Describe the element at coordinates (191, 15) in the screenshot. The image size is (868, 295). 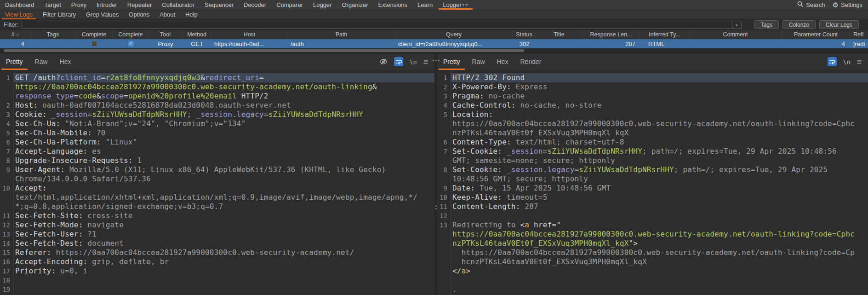
I see `submenu-item-help: Help` at that location.